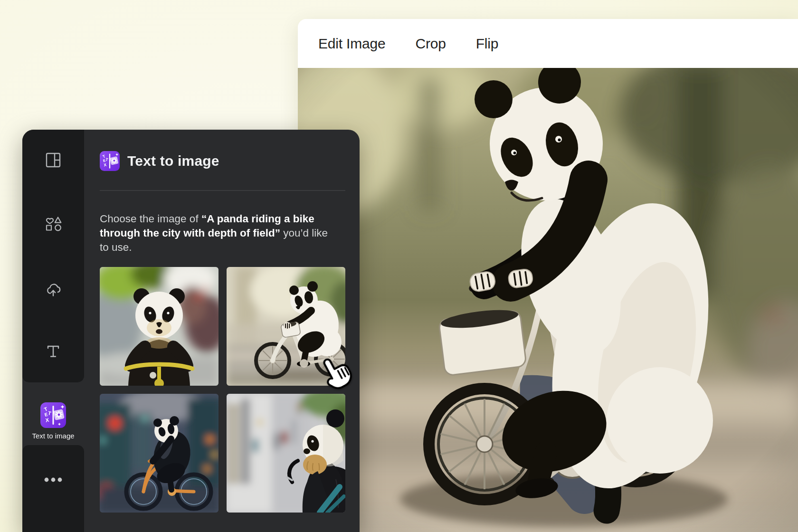 This screenshot has width=798, height=532. I want to click on text-icon, so click(53, 352).